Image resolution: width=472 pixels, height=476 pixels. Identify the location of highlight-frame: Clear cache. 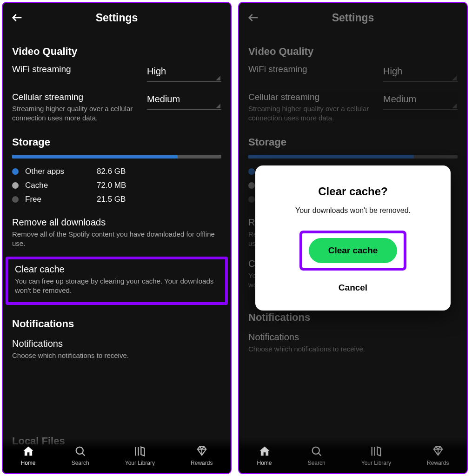
(353, 251).